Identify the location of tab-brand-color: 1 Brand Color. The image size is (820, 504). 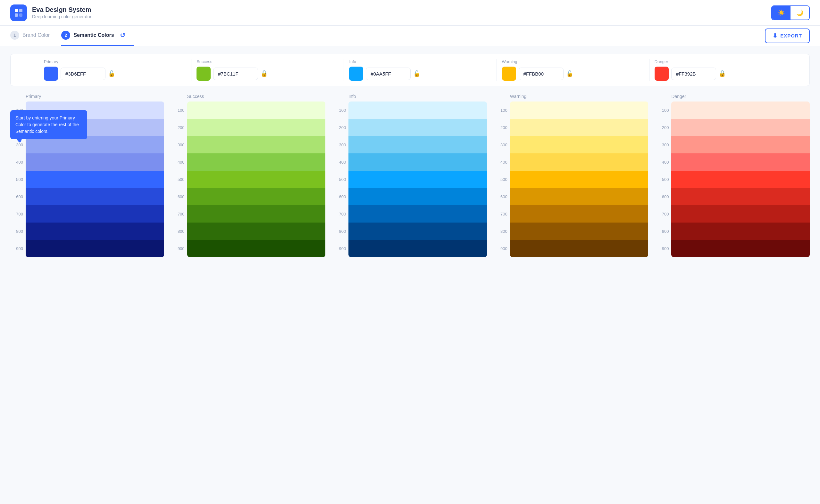
(35, 36).